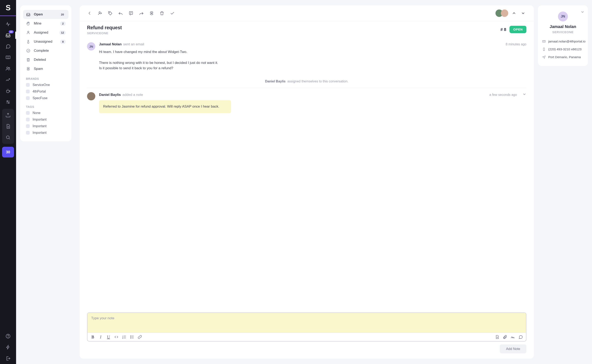  I want to click on rail-inbox: 10, so click(8, 35).